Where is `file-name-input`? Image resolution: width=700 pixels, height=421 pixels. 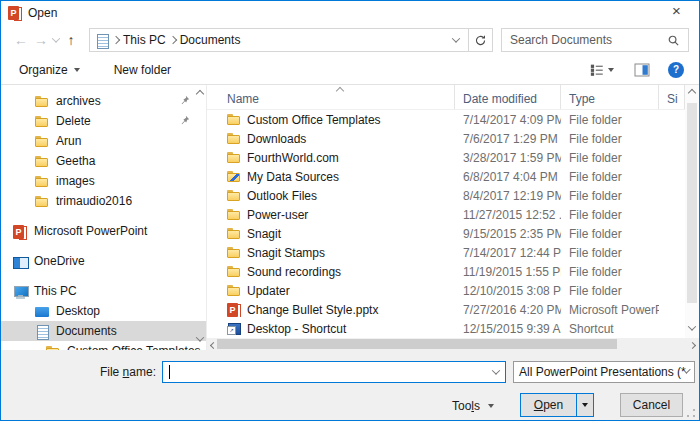
file-name-input is located at coordinates (334, 372).